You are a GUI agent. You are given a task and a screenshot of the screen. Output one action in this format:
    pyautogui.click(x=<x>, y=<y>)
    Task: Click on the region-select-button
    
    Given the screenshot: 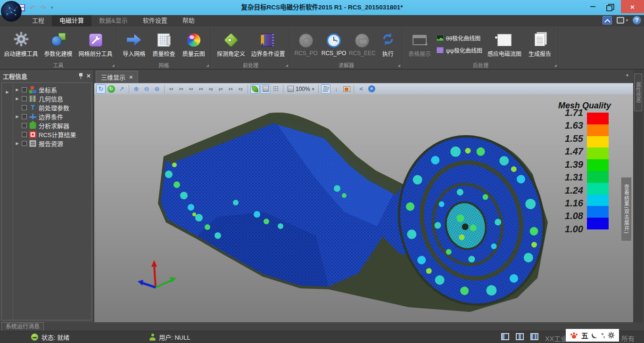 What is the action you would take?
    pyautogui.click(x=326, y=89)
    